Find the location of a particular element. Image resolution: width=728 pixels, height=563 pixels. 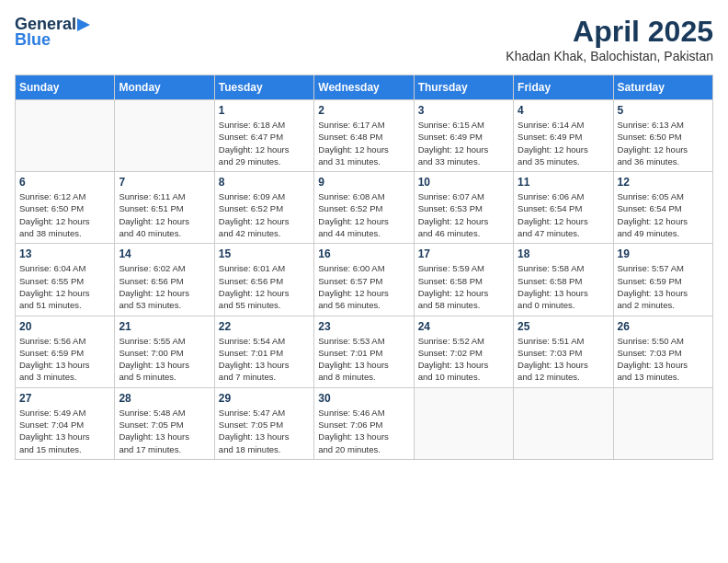

day-info: Sunrise: 5:57 AM Sunset: 6:59 PM Dayligh… is located at coordinates (664, 287).